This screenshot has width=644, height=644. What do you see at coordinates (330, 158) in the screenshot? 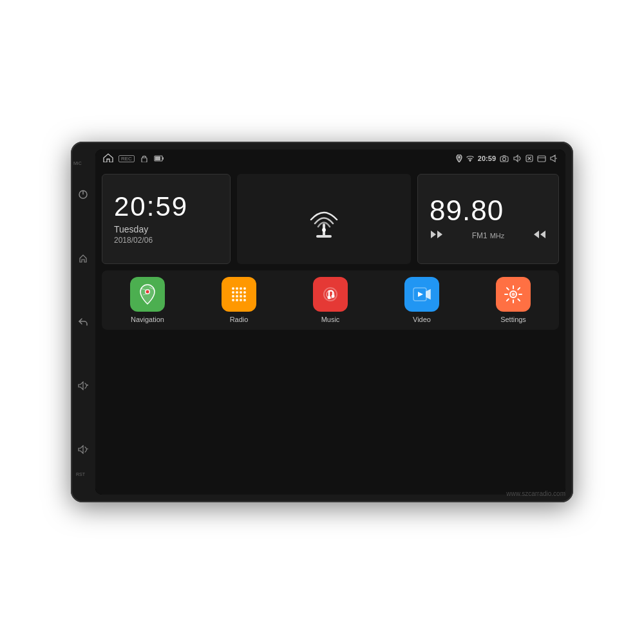
I see `status-bar: REC` at bounding box center [330, 158].